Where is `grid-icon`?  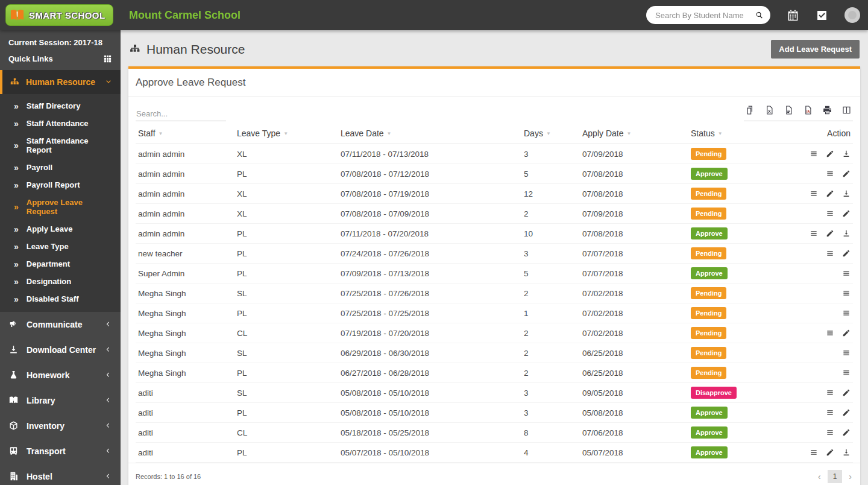 grid-icon is located at coordinates (107, 59).